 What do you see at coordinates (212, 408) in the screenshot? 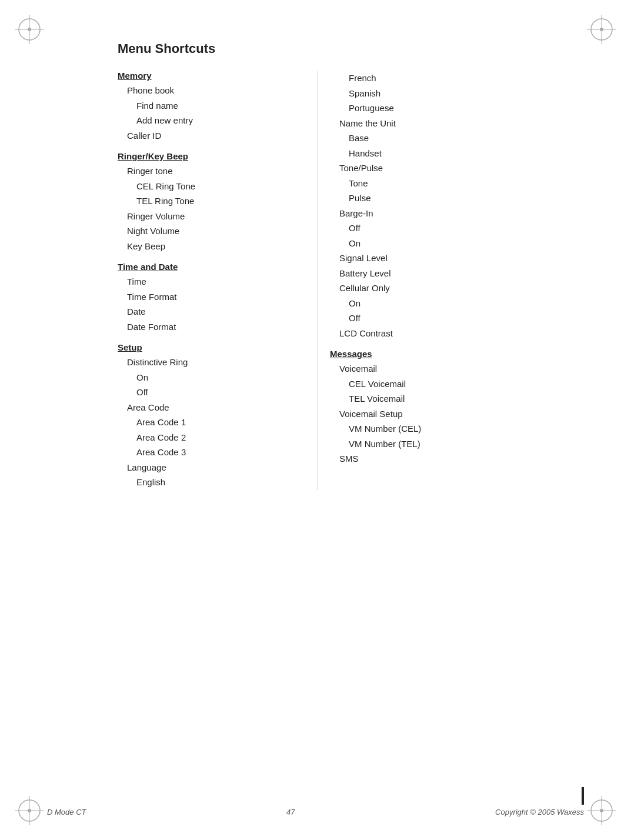
I see `list-item: Area Code` at bounding box center [212, 408].